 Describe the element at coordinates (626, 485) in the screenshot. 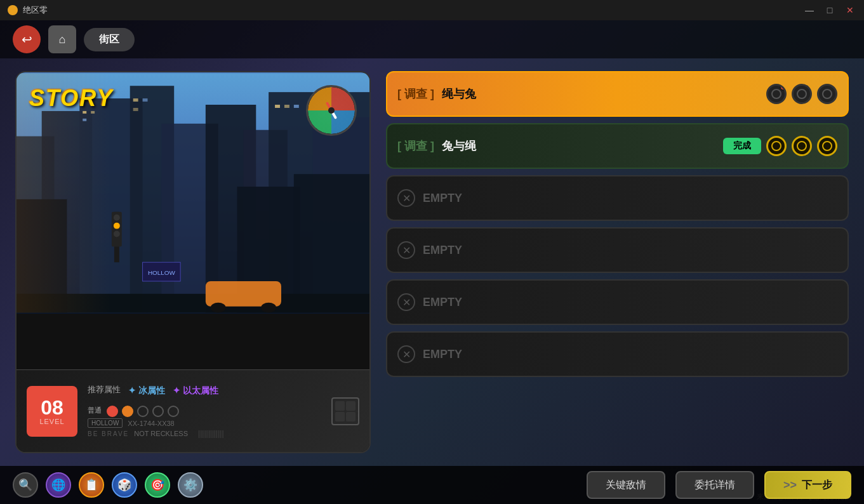

I see `close-enemies-button: 关键敌情` at that location.